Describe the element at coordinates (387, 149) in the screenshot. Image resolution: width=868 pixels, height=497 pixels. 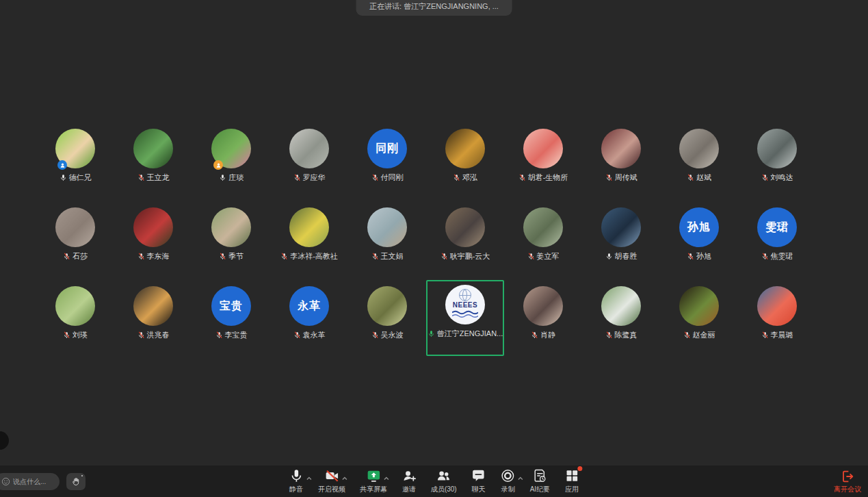
I see `participant-avatar: 同刚` at that location.